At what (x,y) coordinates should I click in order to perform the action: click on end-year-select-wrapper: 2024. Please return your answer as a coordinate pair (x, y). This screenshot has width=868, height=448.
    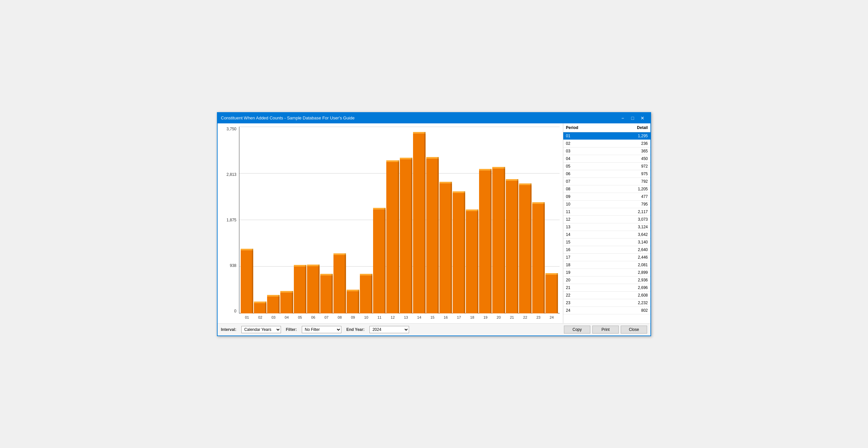
    Looking at the image, I should click on (389, 330).